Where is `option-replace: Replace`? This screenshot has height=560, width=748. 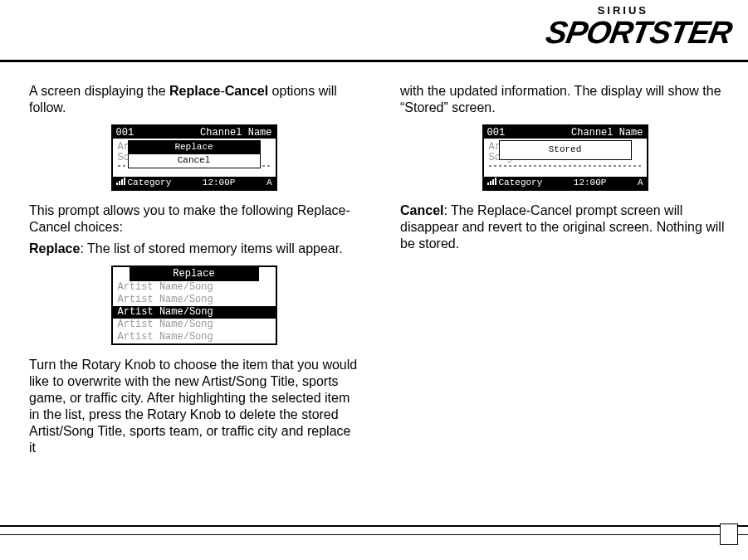
option-replace: Replace is located at coordinates (194, 148).